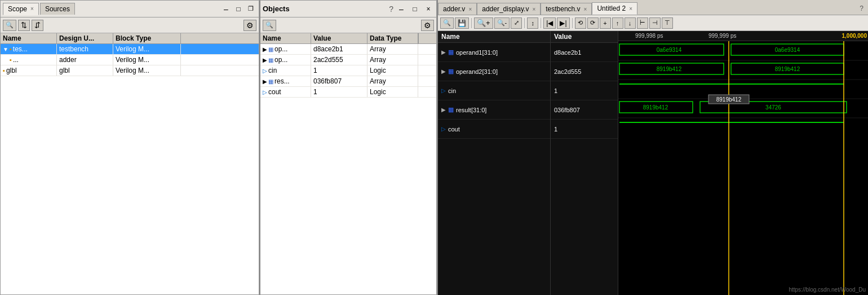 The height and width of the screenshot is (295, 868). Describe the element at coordinates (618, 23) in the screenshot. I see `wave-move-up-btn: ↑` at that location.